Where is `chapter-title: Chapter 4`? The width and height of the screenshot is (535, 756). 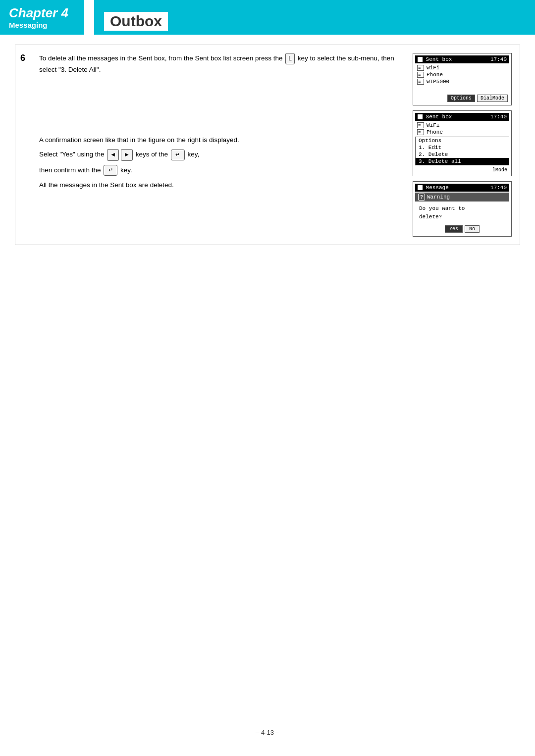
chapter-title: Chapter 4 is located at coordinates (42, 13).